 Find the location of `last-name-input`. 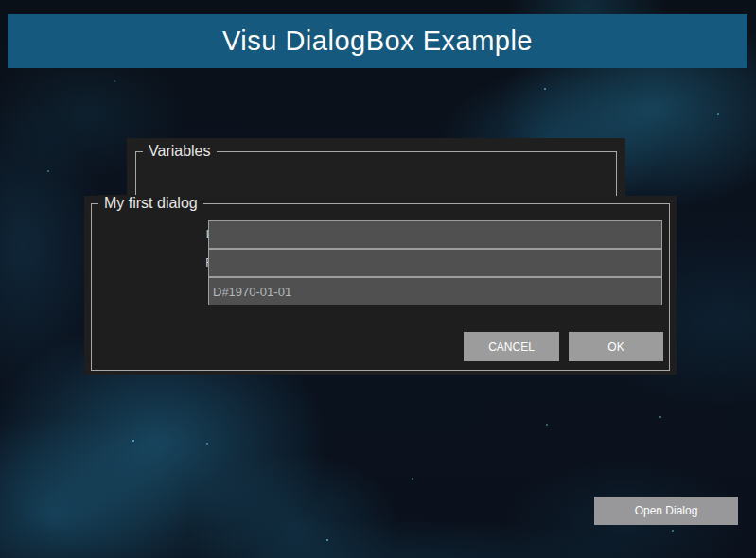

last-name-input is located at coordinates (435, 235).